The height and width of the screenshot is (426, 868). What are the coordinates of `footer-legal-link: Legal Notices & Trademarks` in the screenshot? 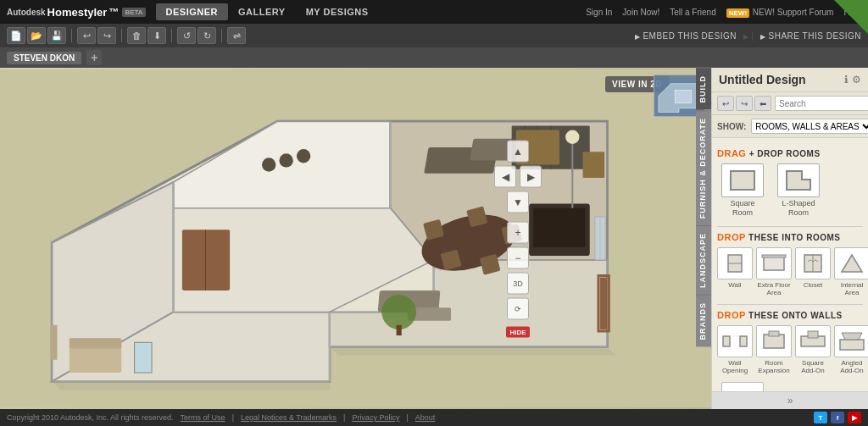 It's located at (288, 418).